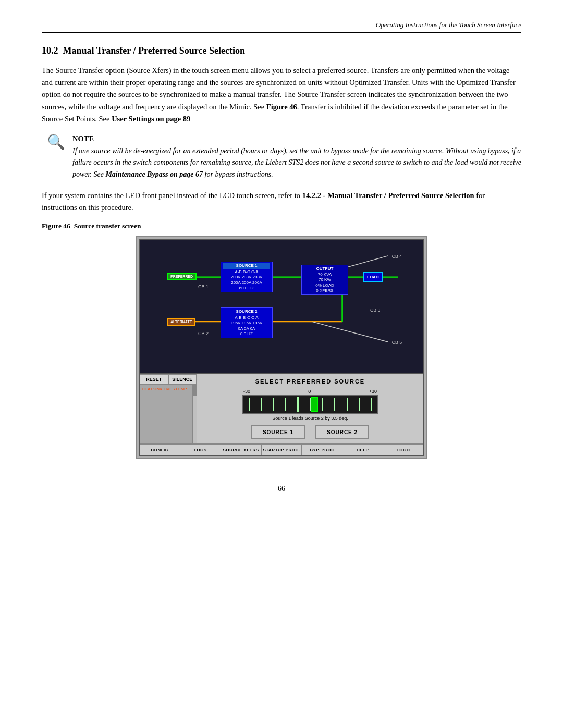  Describe the element at coordinates (194, 414) in the screenshot. I see `alarm-scrollbar` at that location.